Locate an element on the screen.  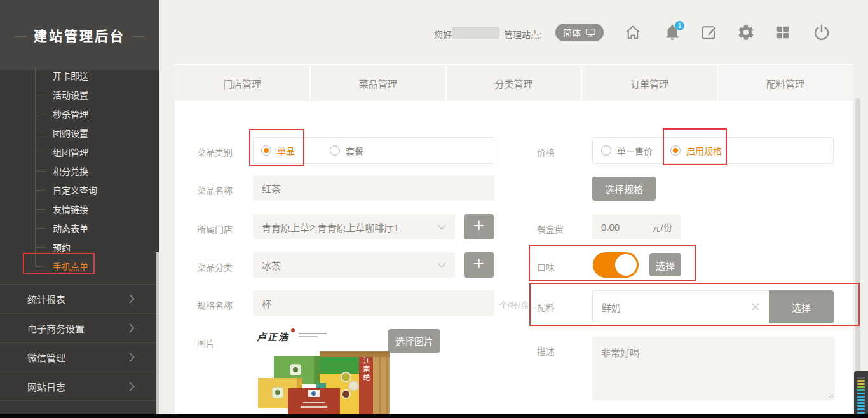
sidebar-group-label: 微信管理 is located at coordinates (46, 357).